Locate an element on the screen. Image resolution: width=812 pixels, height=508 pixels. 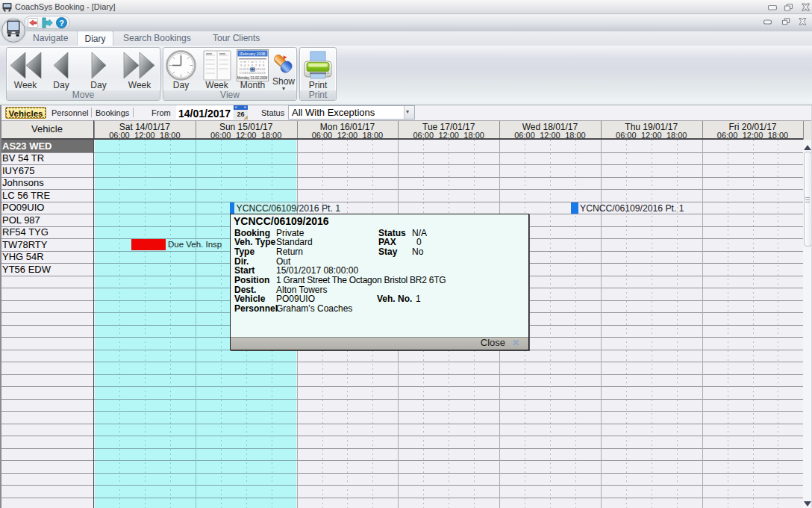
svg-text: 23 is located at coordinates (264, 73).